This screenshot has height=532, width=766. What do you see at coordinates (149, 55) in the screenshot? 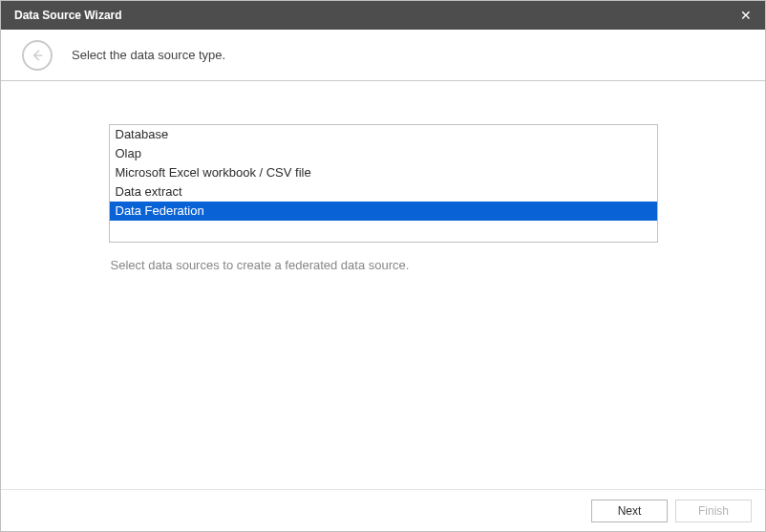
I see `instruction-text: Select the data source type.` at bounding box center [149, 55].